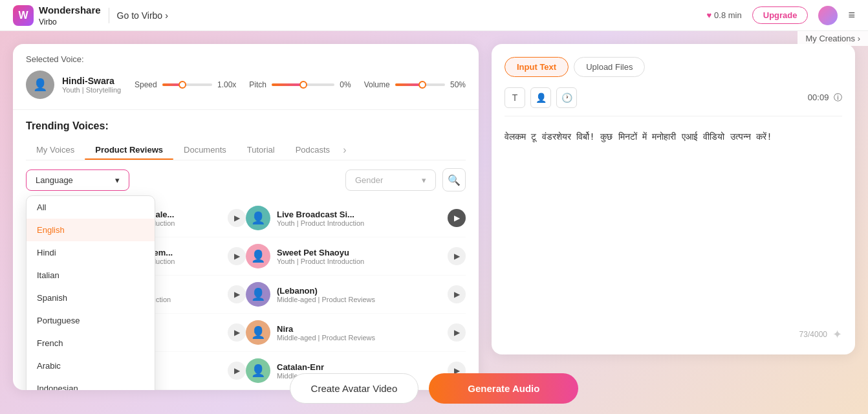  Describe the element at coordinates (457, 256) in the screenshot. I see `play-button-7: ▶` at that location.